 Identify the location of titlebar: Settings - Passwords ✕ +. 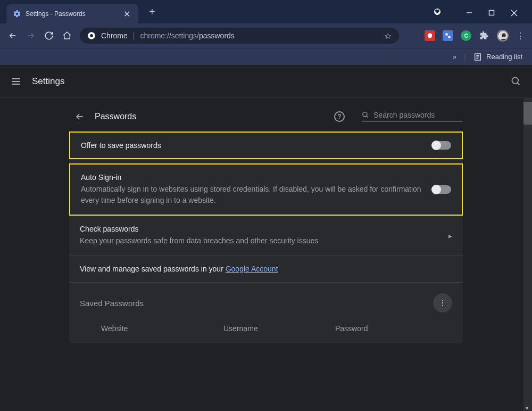
(266, 12).